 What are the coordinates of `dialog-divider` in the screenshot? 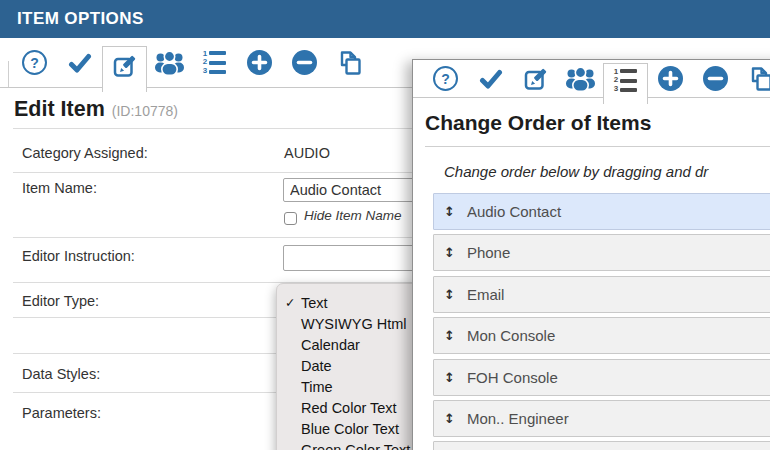 It's located at (598, 146).